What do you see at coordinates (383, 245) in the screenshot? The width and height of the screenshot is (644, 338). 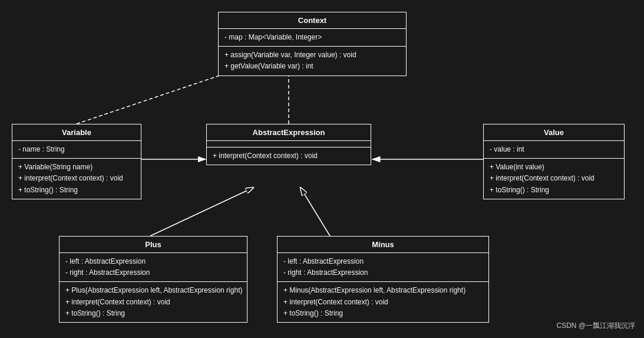 I see `minus-title: Minus` at bounding box center [383, 245].